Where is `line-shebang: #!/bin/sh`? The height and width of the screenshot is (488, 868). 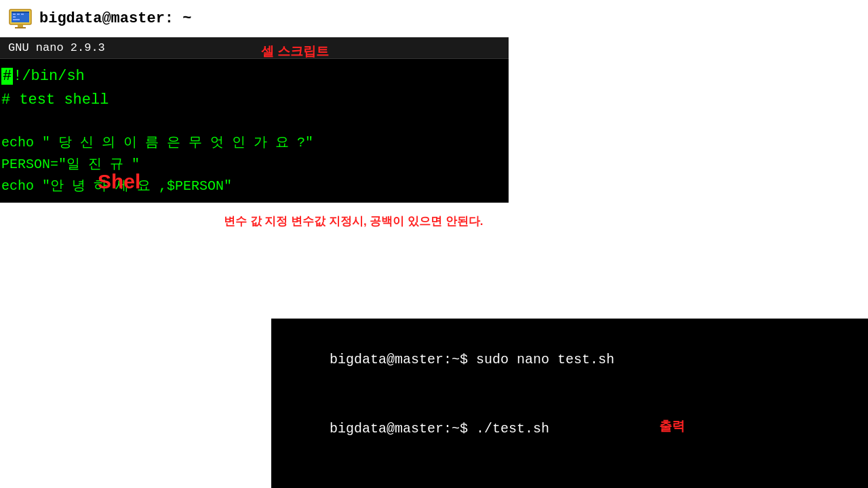 line-shebang: #!/bin/sh is located at coordinates (255, 76).